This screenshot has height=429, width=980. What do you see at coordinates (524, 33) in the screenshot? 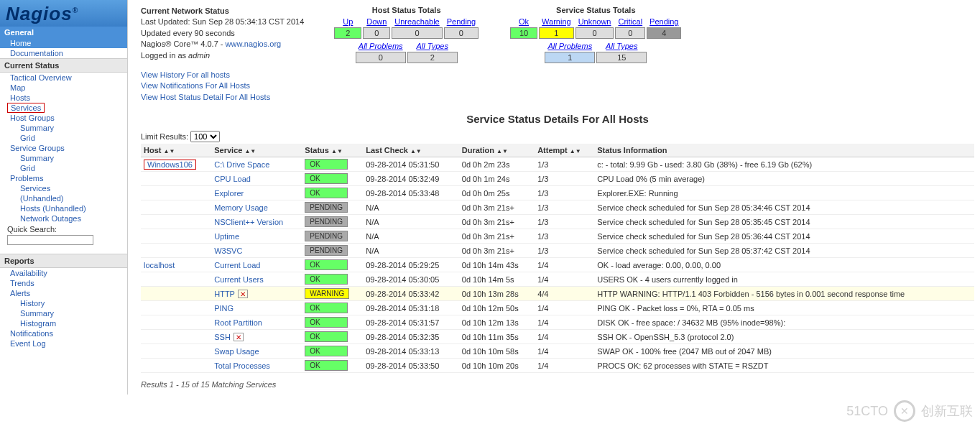
I see `svc-ok-count: 10` at bounding box center [524, 33].